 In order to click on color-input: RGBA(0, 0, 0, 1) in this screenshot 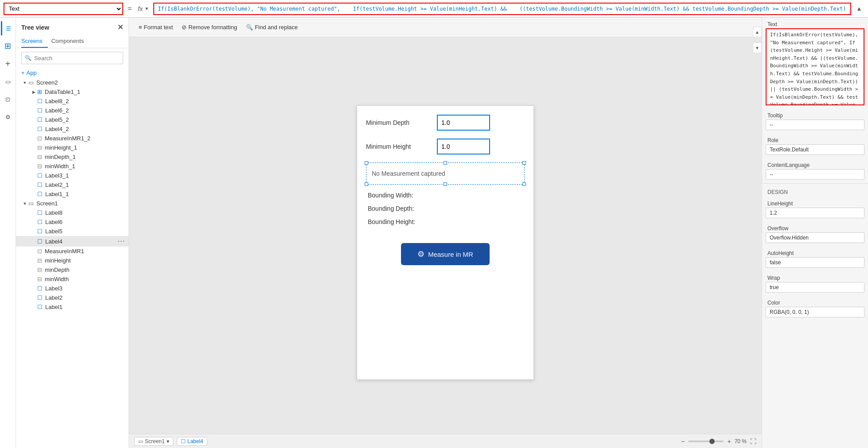, I will do `click(815, 312)`.